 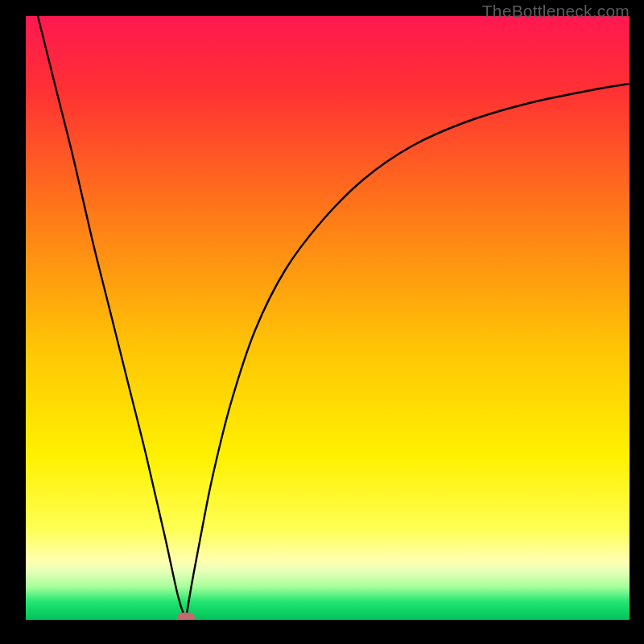 I want to click on minimum-marker, so click(x=186, y=617).